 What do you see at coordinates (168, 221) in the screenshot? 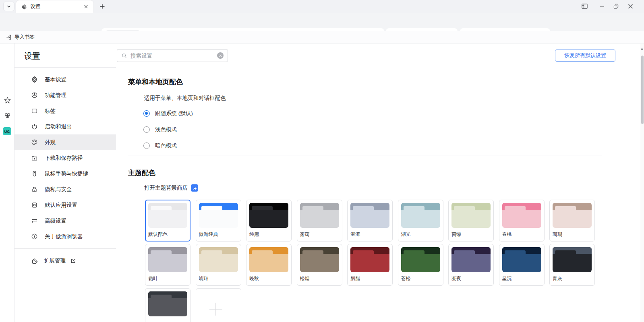
I see `theme-card: 默认配色` at bounding box center [168, 221].